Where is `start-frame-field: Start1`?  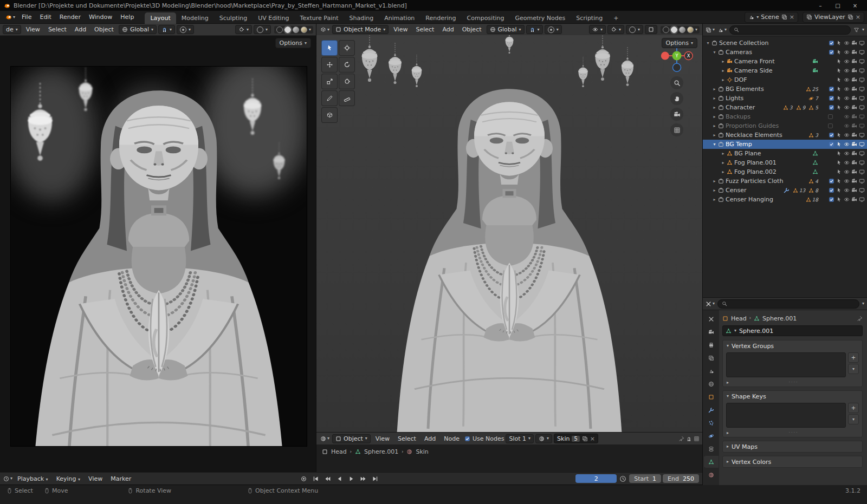 start-frame-field: Start1 is located at coordinates (645, 479).